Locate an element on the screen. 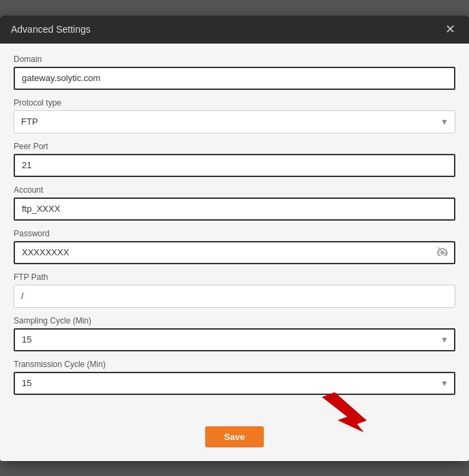 This screenshot has height=476, width=469. close-button: ✕ is located at coordinates (450, 29).